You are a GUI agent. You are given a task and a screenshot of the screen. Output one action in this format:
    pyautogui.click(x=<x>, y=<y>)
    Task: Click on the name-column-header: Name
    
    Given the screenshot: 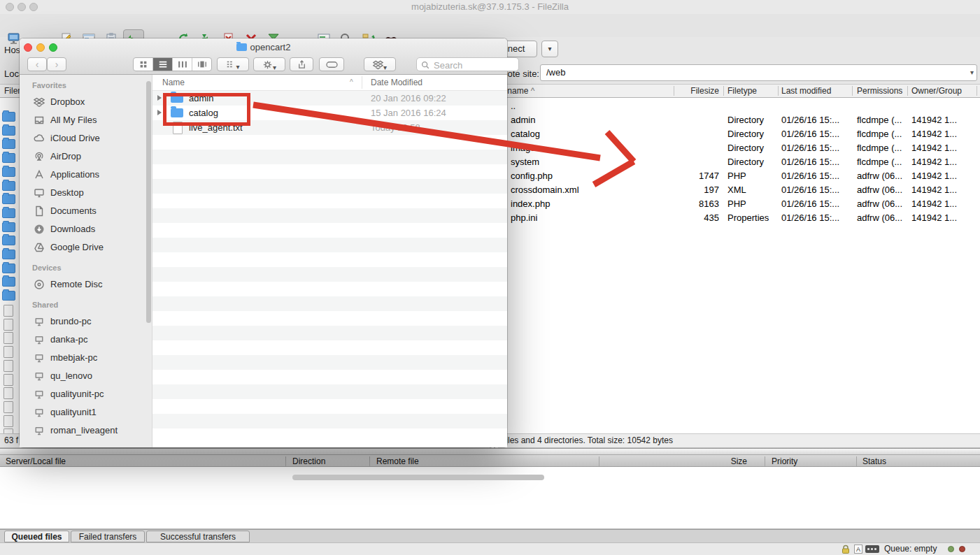 What is the action you would take?
    pyautogui.click(x=173, y=82)
    